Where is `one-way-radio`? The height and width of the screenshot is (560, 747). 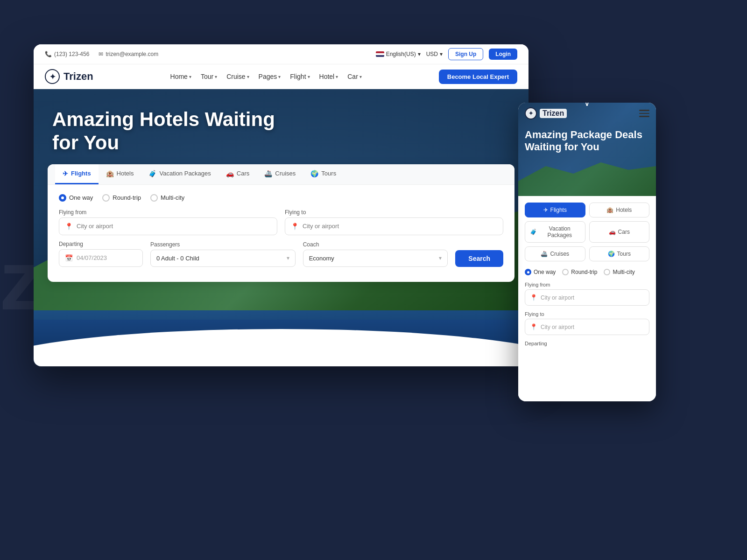 one-way-radio is located at coordinates (63, 198).